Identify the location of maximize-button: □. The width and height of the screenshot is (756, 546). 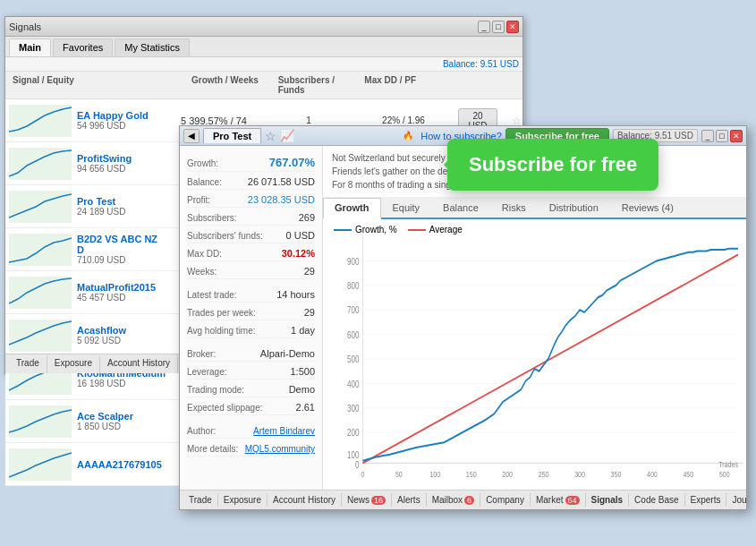
(498, 27).